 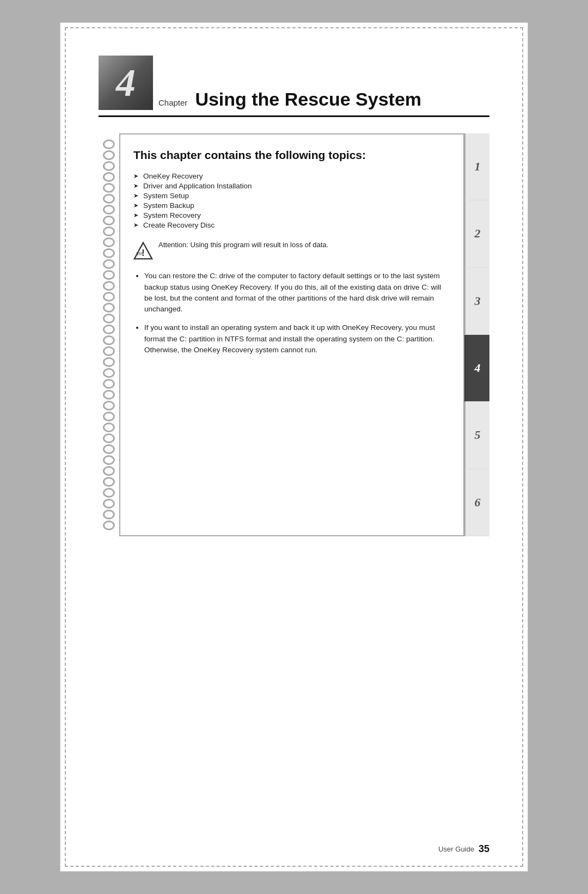 What do you see at coordinates (173, 102) in the screenshot?
I see `chapter-label: Chapter` at bounding box center [173, 102].